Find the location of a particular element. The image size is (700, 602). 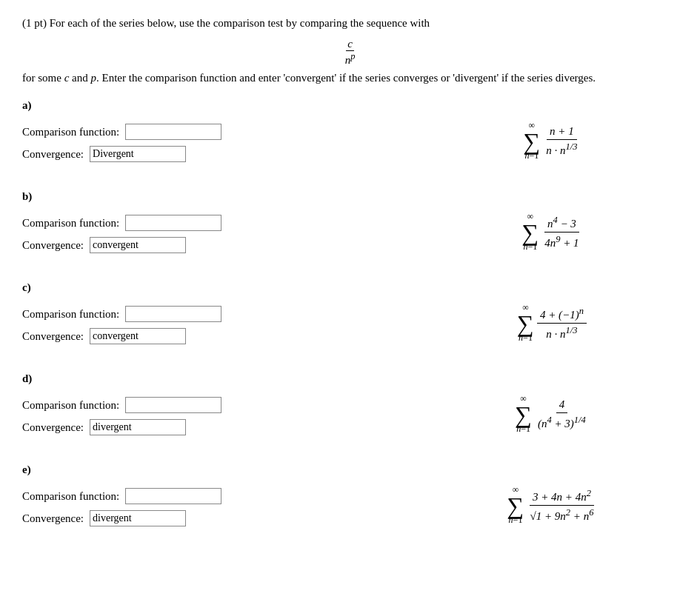

problem-c-sum: ∞ ∑ n=1 4 + (−1)n n · n1/3 is located at coordinates (552, 323).